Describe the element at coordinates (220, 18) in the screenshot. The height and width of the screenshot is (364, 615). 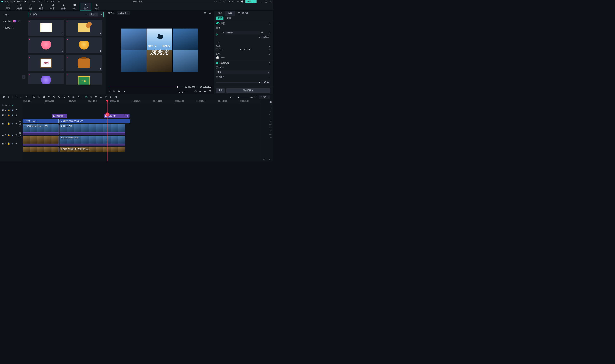
I see `subtab-basic: 基礎` at that location.